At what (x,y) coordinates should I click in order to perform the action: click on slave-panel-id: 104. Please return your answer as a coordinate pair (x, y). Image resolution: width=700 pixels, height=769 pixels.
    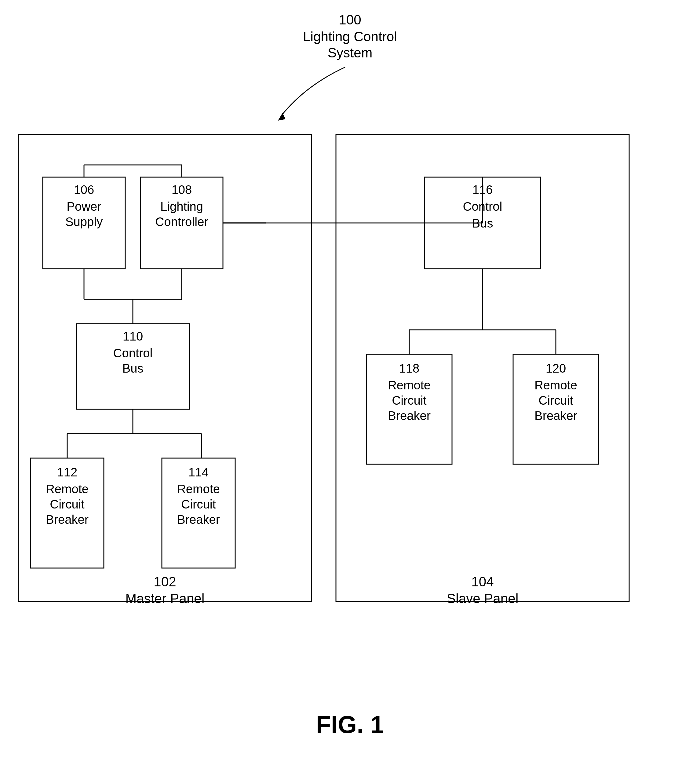
    Looking at the image, I should click on (482, 581).